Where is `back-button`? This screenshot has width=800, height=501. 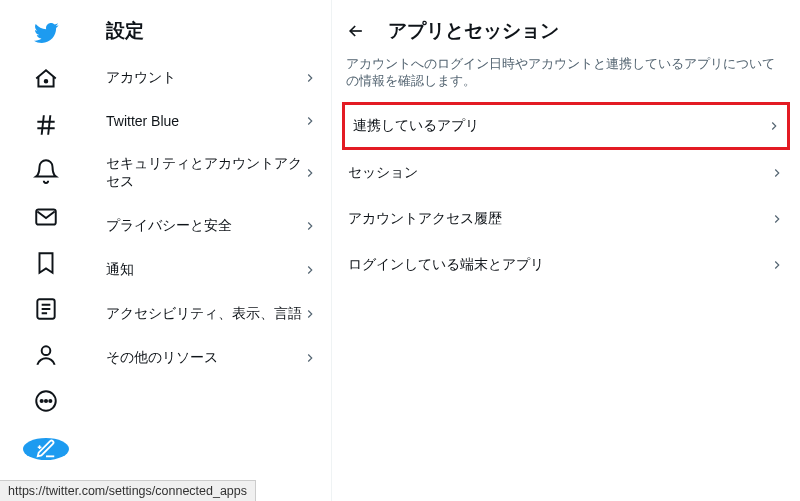 back-button is located at coordinates (356, 31).